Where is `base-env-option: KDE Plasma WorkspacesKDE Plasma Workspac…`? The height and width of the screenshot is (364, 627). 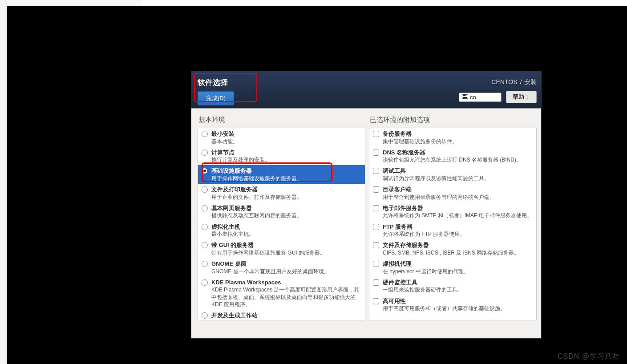
base-env-option: KDE Plasma WorkspacesKDE Plasma Workspac… is located at coordinates (281, 293).